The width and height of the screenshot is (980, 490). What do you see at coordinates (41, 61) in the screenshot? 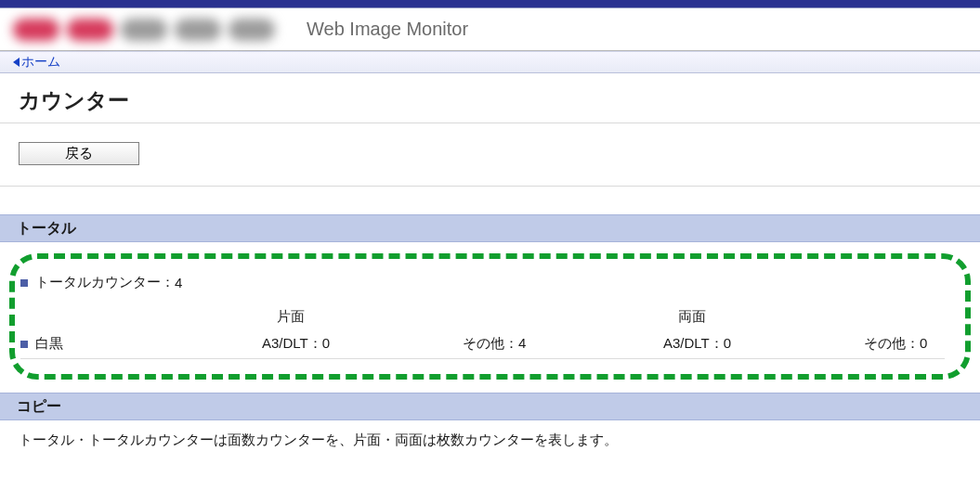
I see `breadcrumb-home-label: ホーム` at bounding box center [41, 61].